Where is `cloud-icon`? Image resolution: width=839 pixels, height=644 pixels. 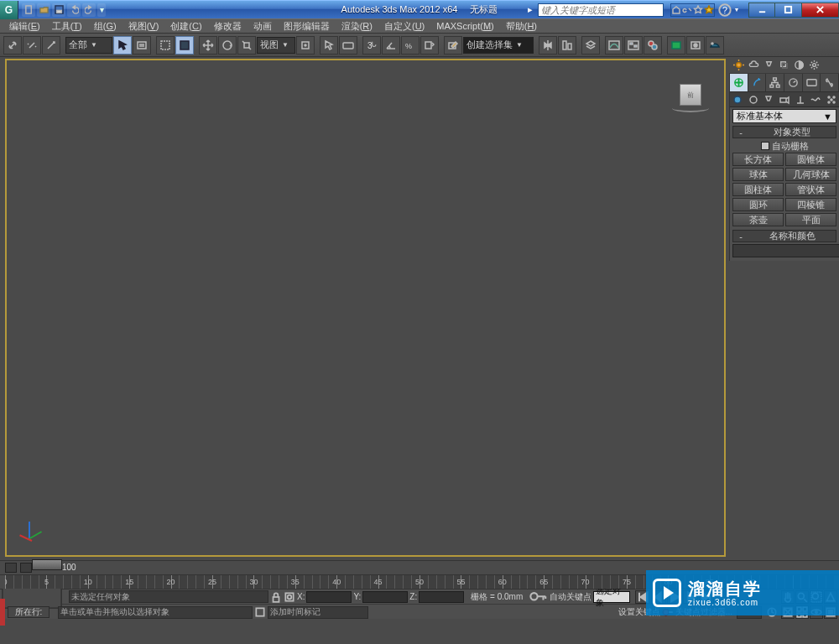
cloud-icon is located at coordinates (753, 65).